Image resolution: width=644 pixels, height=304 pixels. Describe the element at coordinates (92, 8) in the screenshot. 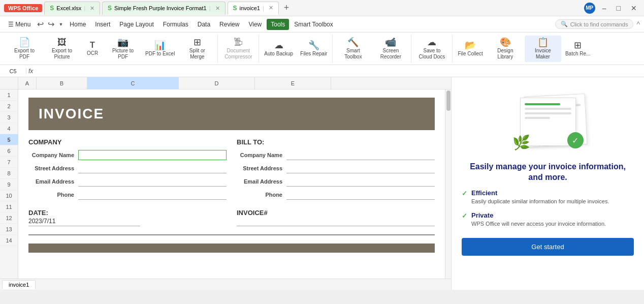

I see `excel-tab-close: ✕` at that location.